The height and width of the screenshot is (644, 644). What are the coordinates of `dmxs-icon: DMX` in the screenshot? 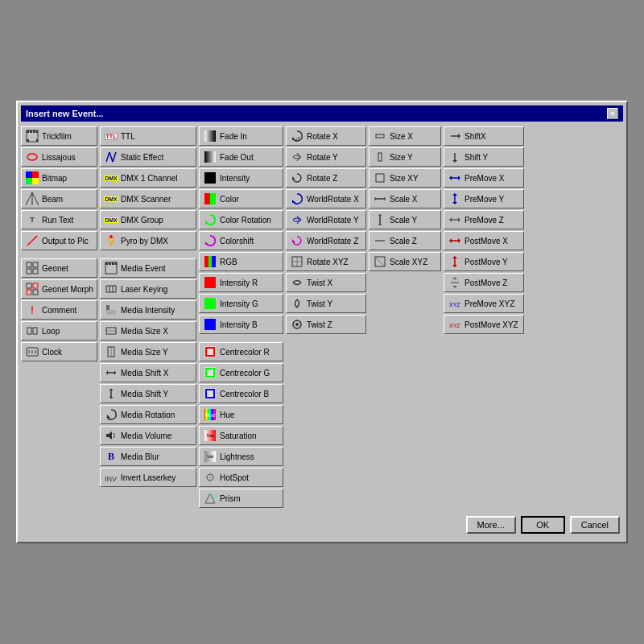 It's located at (111, 199).